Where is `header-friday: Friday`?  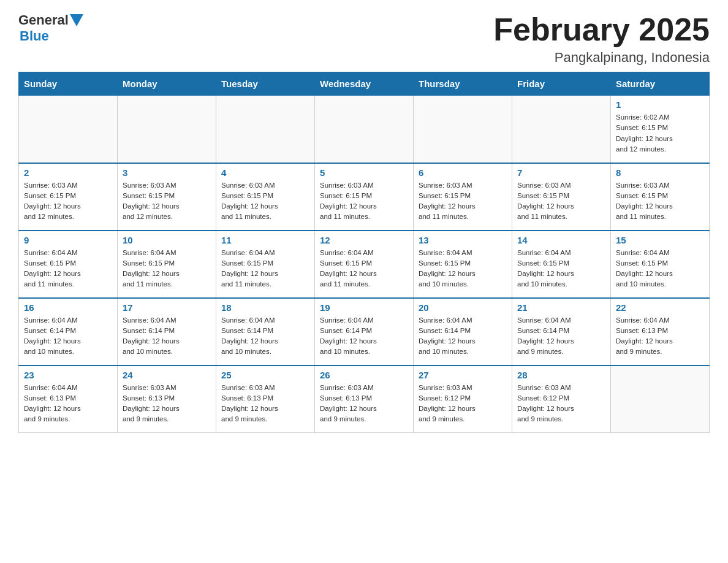 header-friday: Friday is located at coordinates (561, 84).